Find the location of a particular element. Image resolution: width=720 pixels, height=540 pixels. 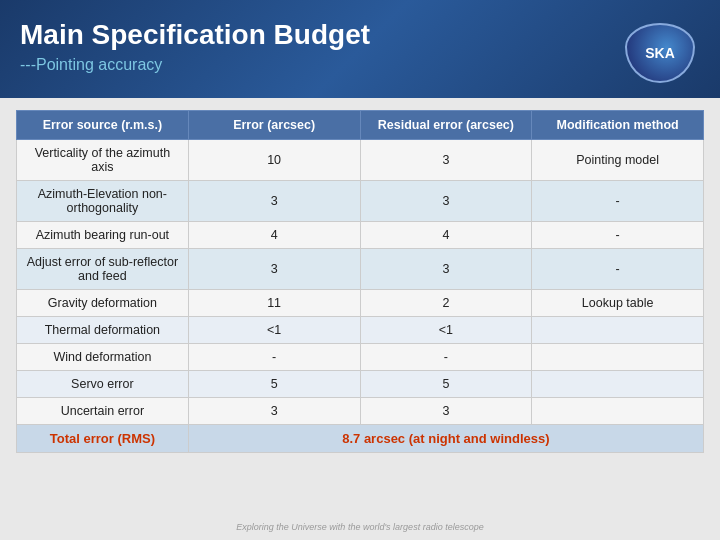

cell-error: 5 is located at coordinates (274, 384).